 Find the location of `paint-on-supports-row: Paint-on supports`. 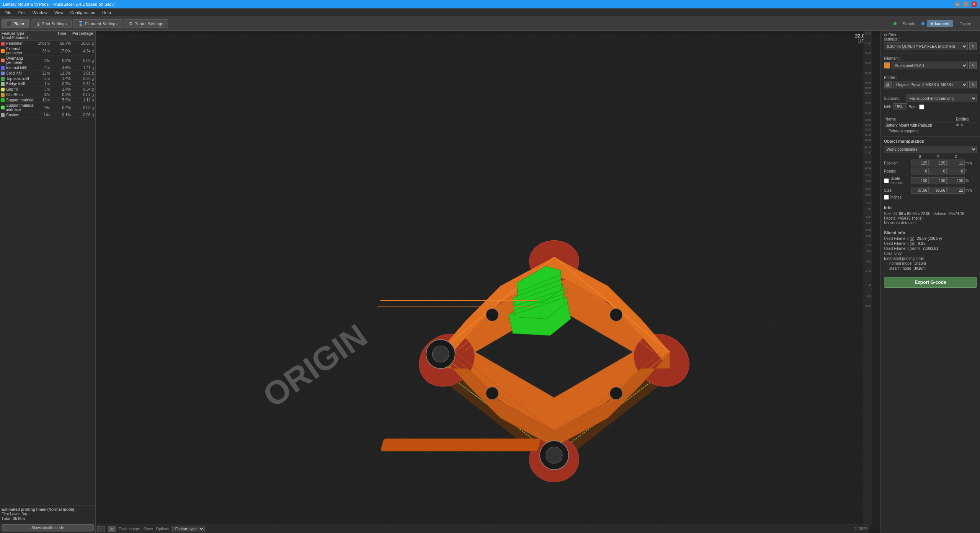

paint-on-supports-row: Paint-on supports is located at coordinates (930, 131).